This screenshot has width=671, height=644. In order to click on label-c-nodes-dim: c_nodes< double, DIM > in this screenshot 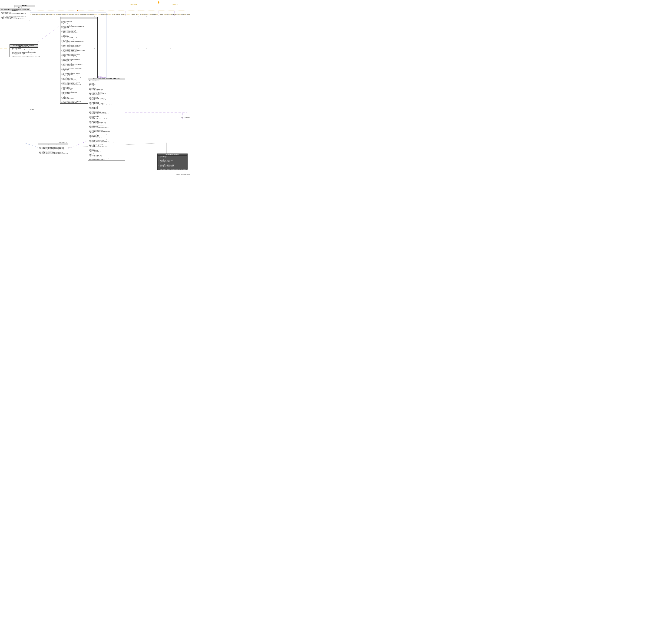, I will do `click(189, 14)`.